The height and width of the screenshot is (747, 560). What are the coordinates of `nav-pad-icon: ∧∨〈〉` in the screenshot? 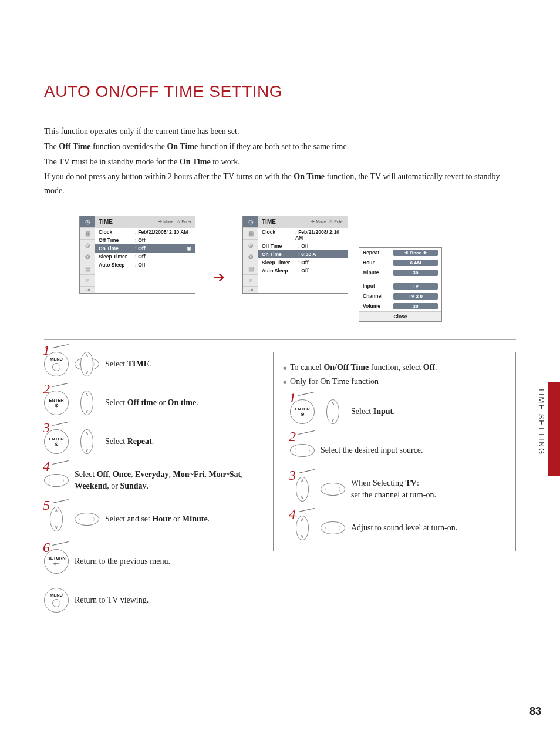 It's located at (87, 364).